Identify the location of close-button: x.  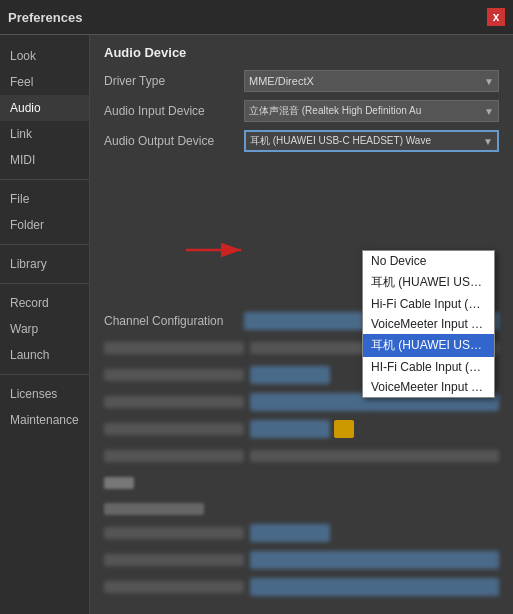
(496, 17).